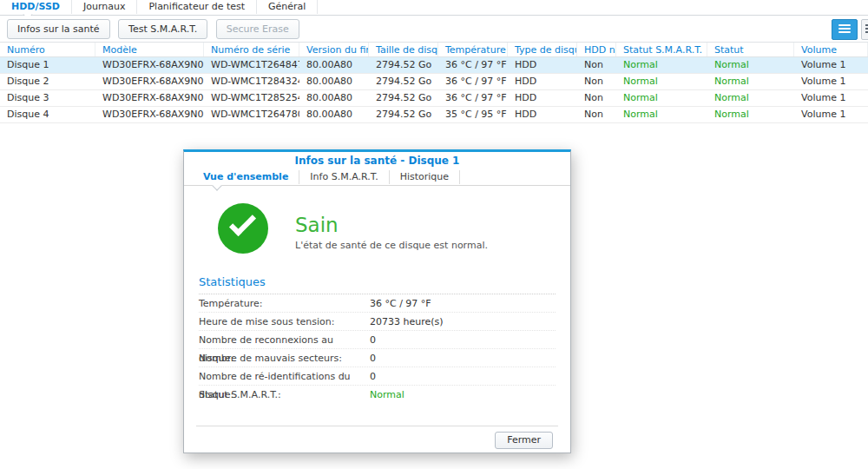 This screenshot has width=868, height=469. I want to click on statistics-heading: Statistiques, so click(377, 285).